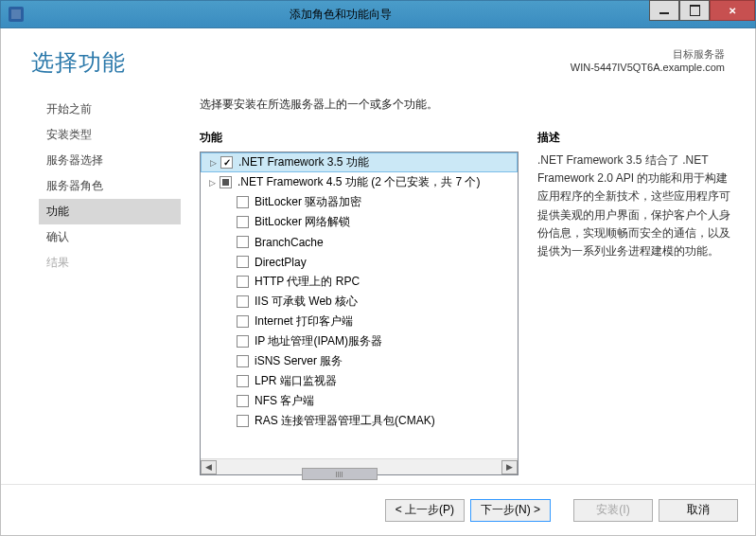  Describe the element at coordinates (613, 510) in the screenshot. I see `install-button: 安装(I)` at that location.